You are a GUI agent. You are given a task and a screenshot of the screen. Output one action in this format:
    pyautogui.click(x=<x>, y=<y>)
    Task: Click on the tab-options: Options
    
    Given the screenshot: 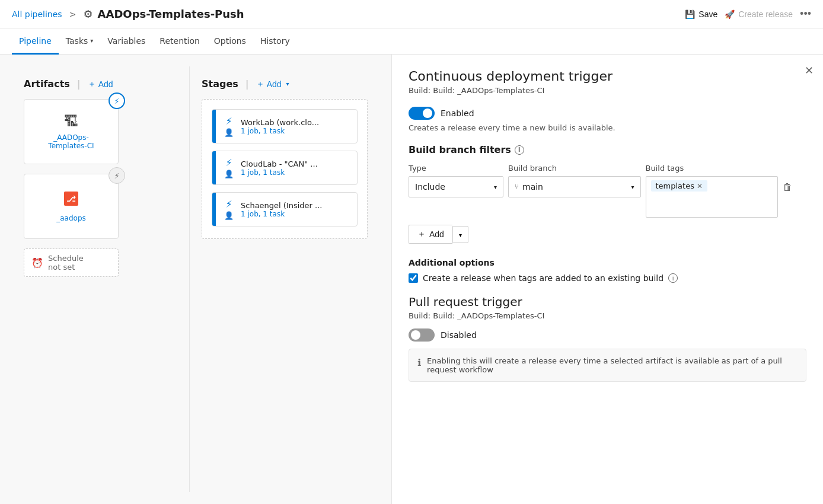 What is the action you would take?
    pyautogui.click(x=230, y=42)
    